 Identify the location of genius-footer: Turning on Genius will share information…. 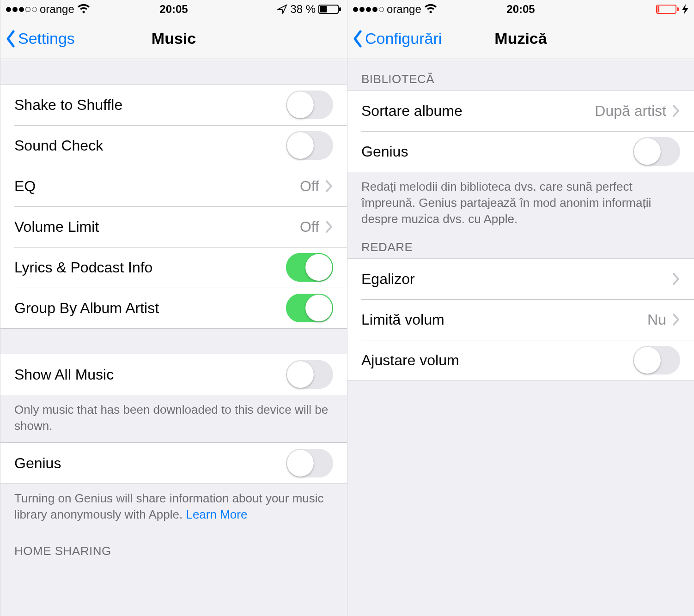
(174, 507).